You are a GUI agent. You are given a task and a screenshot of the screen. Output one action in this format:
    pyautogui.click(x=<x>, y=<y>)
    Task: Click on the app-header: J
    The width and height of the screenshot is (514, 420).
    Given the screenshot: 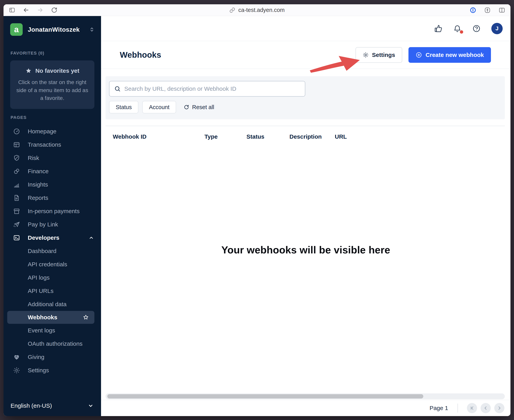 What is the action you would take?
    pyautogui.click(x=306, y=29)
    